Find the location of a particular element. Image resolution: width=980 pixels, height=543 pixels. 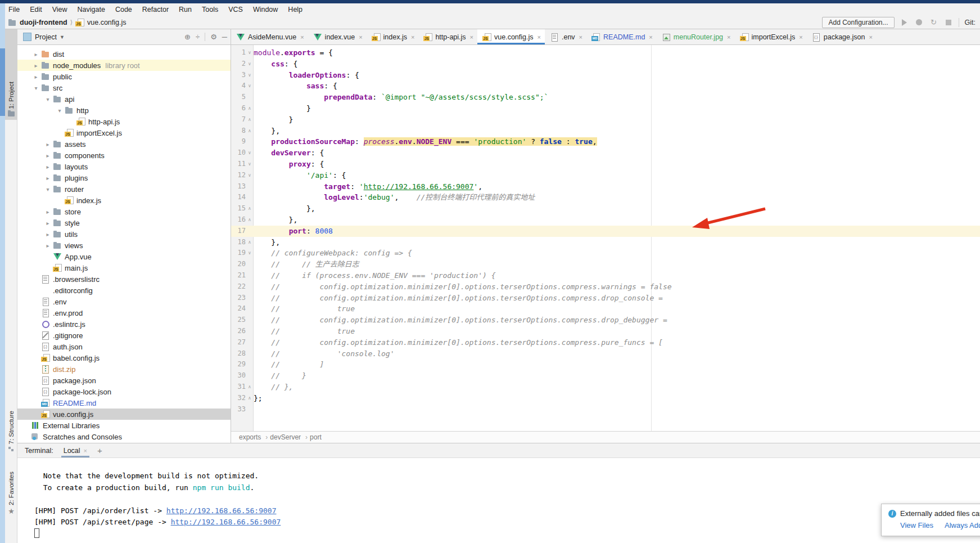

tab-vue-config-js: vue.config.js× is located at coordinates (511, 37).